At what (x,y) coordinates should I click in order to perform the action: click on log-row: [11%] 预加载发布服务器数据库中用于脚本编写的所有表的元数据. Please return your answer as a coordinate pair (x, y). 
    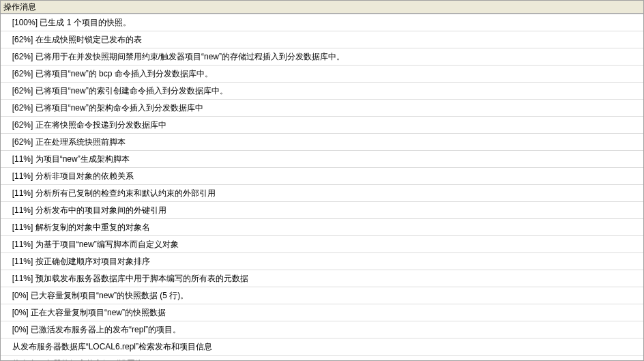
    Looking at the image, I should click on (322, 278).